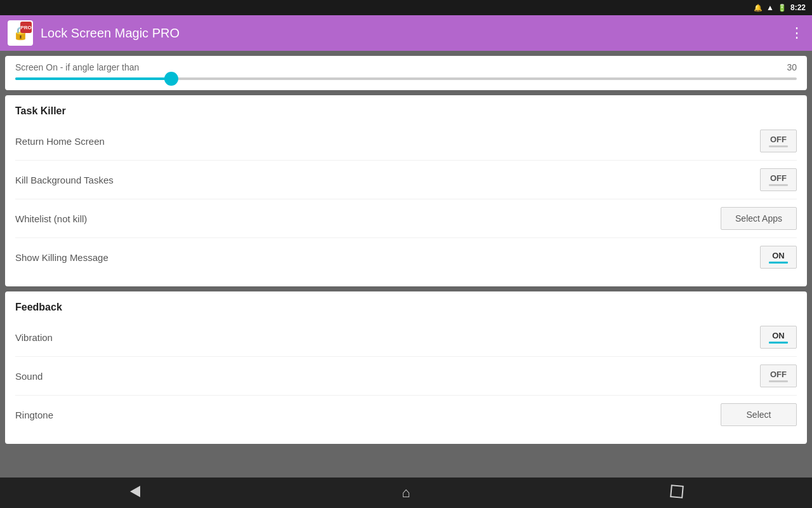  I want to click on show-killing-message-label: Show Killing Message, so click(62, 258).